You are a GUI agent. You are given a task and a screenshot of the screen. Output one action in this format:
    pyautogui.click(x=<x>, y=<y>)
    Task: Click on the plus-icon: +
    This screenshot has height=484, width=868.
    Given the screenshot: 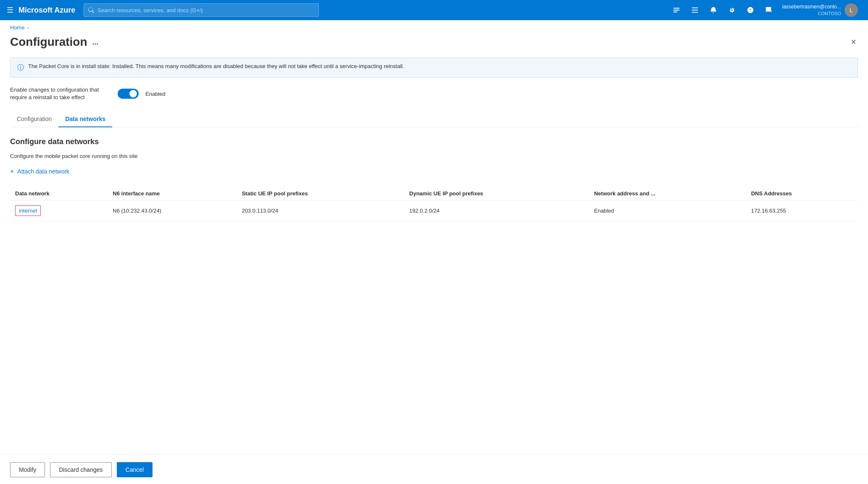 What is the action you would take?
    pyautogui.click(x=12, y=171)
    